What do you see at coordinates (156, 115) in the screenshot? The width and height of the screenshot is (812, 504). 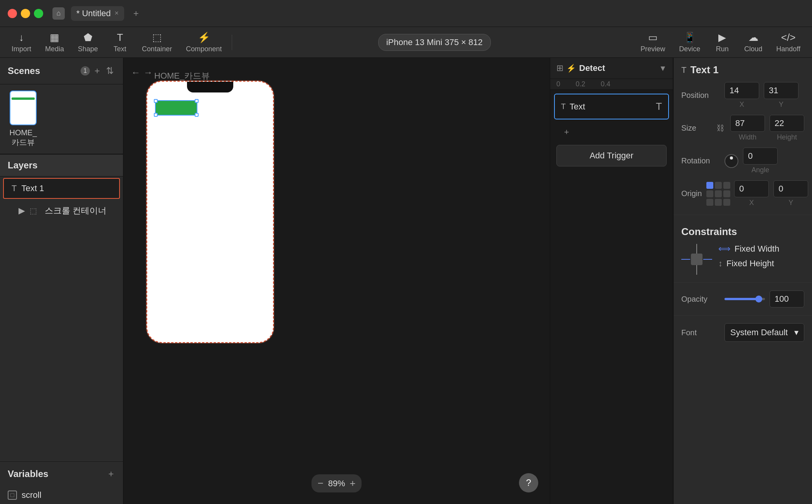 I see `resize-handle-bl` at bounding box center [156, 115].